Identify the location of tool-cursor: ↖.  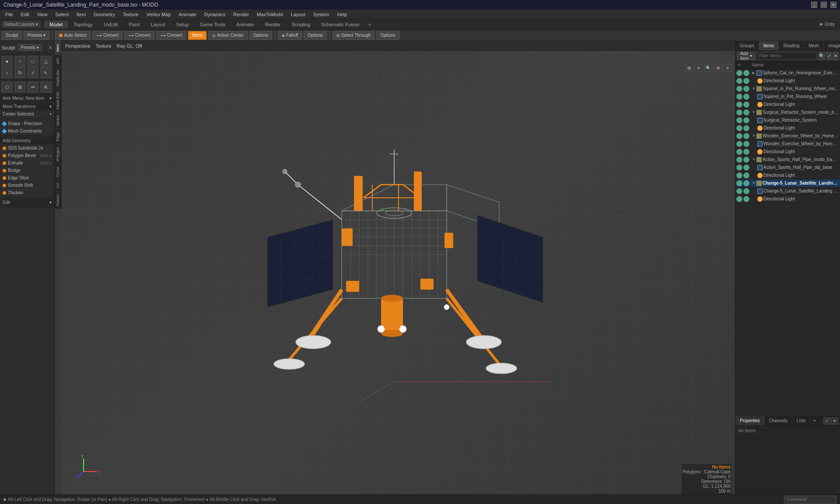
(46, 73).